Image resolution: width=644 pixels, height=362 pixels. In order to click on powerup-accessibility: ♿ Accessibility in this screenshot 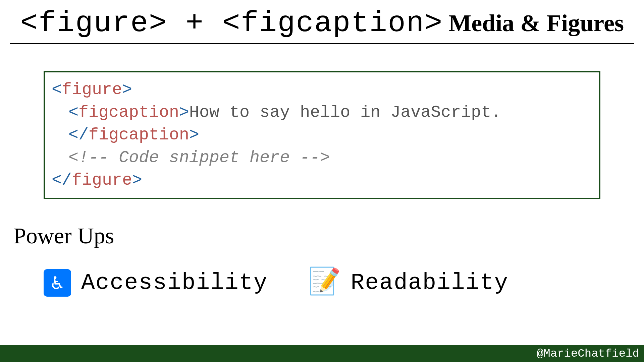, I will do `click(156, 283)`.